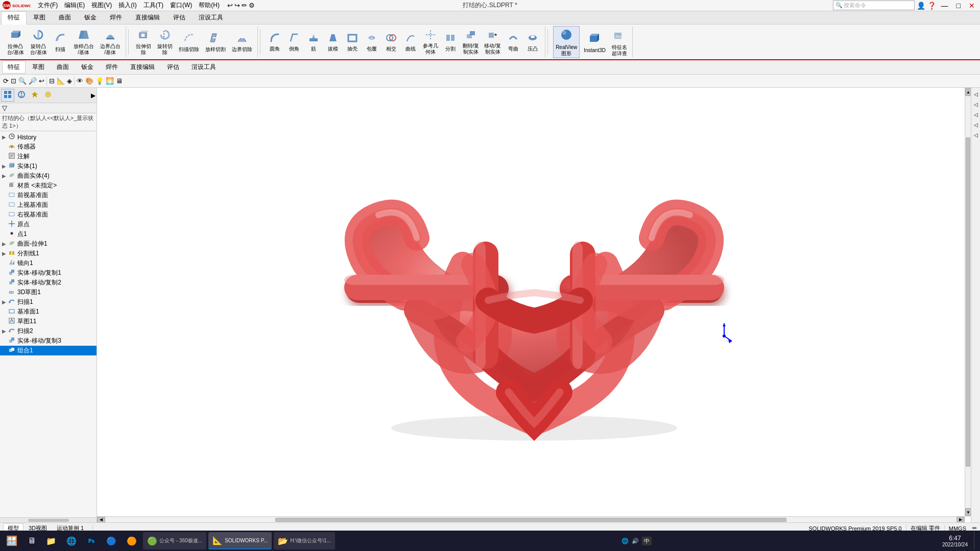 This screenshot has width=980, height=551. I want to click on vt-view-settings-icon: 🖥, so click(119, 81).